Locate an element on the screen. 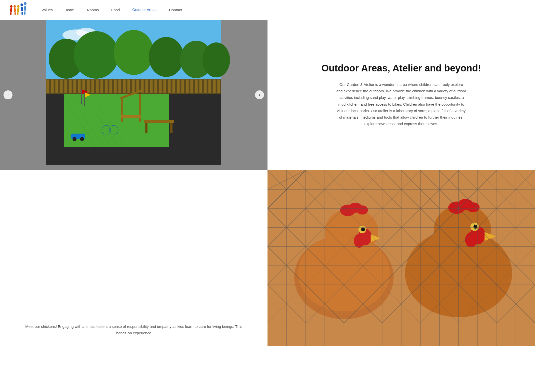 The width and height of the screenshot is (535, 392). slider-prev-button: ‹ is located at coordinates (8, 95).